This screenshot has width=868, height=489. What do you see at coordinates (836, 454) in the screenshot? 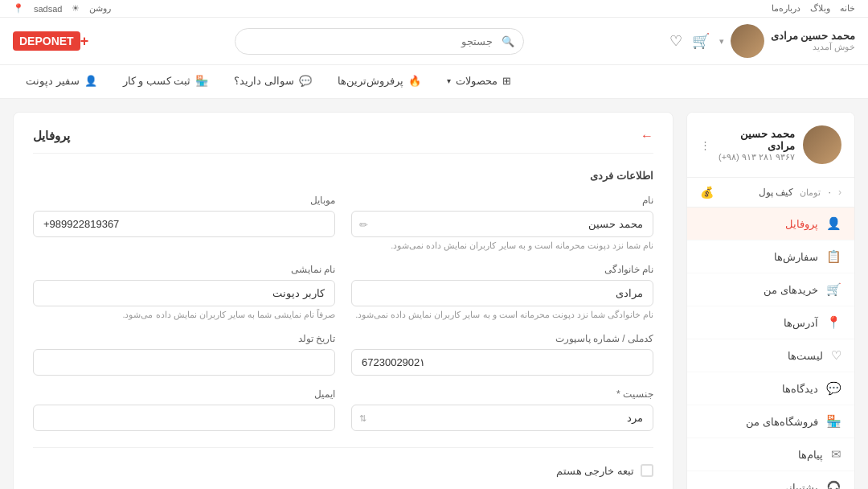
I see `messages-icon: ✉` at bounding box center [836, 454].